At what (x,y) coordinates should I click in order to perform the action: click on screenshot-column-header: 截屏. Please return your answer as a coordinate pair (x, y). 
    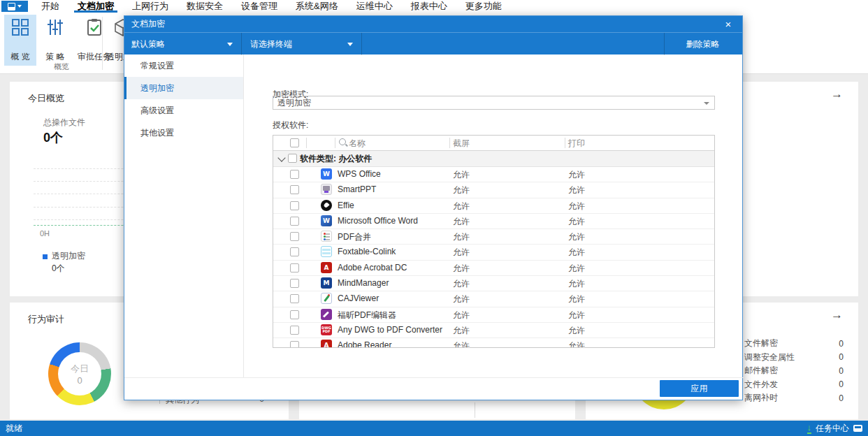
    Looking at the image, I should click on (461, 144).